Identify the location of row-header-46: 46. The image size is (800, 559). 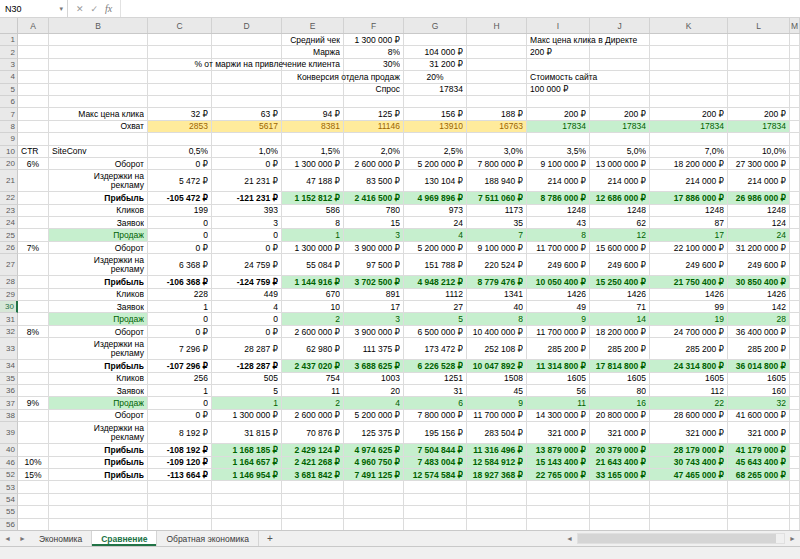
(9, 463).